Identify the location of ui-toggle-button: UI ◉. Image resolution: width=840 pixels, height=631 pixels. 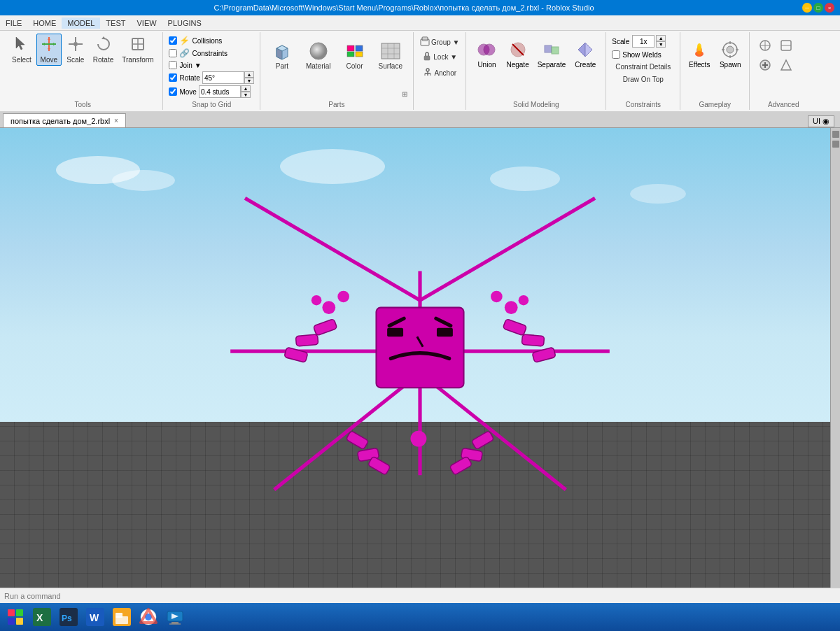
(821, 122).